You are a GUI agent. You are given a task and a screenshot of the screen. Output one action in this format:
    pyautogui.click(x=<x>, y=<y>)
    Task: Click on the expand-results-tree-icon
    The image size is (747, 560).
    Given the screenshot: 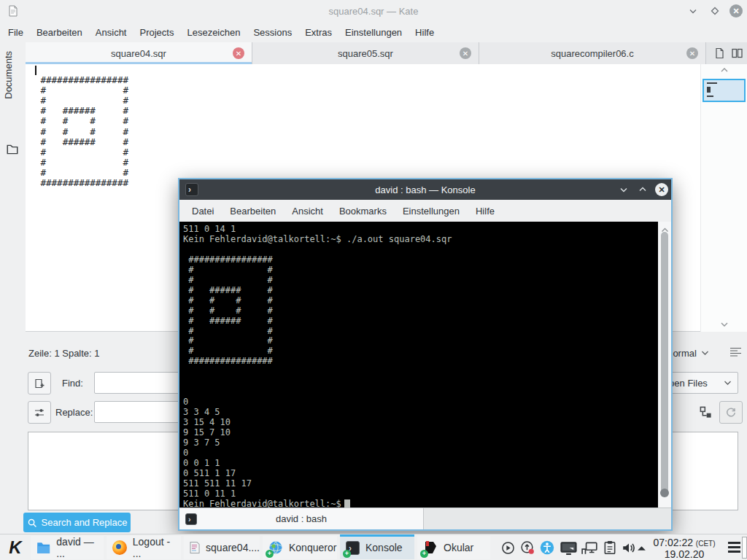 What is the action you would take?
    pyautogui.click(x=706, y=414)
    